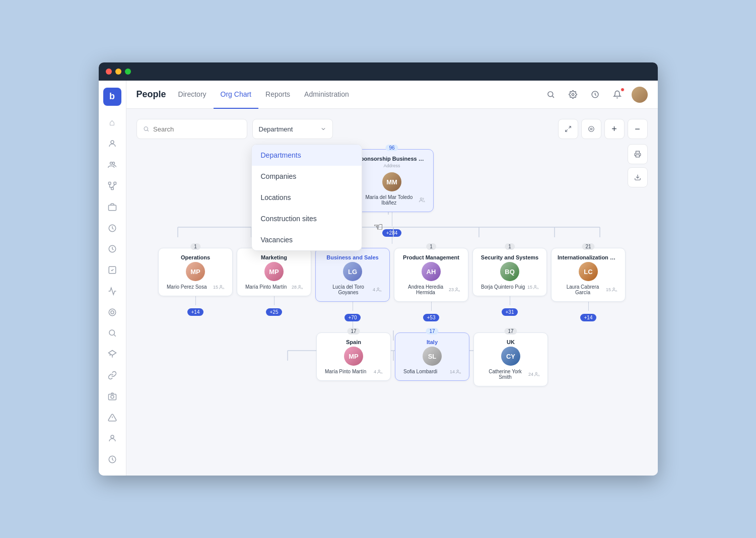 The width and height of the screenshot is (756, 538). Describe the element at coordinates (588, 288) in the screenshot. I see `intl-col: 21 Internationalization Business St... L…` at that location.